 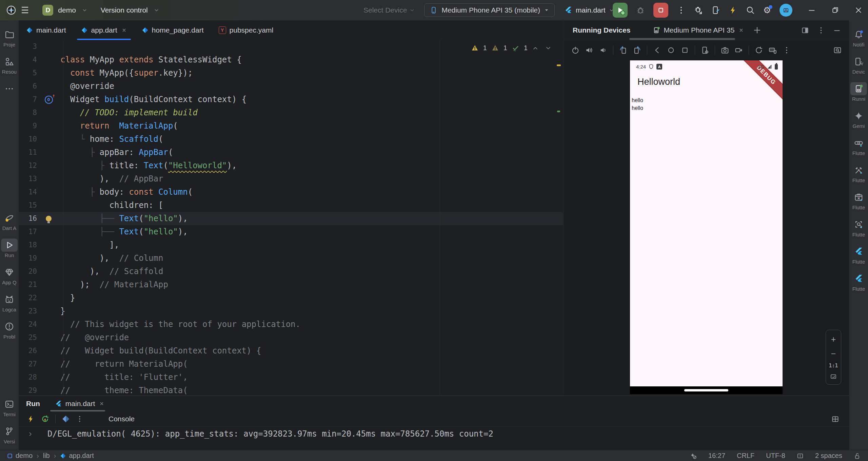 I want to click on tool-stripe-item-Run: Run, so click(x=9, y=248).